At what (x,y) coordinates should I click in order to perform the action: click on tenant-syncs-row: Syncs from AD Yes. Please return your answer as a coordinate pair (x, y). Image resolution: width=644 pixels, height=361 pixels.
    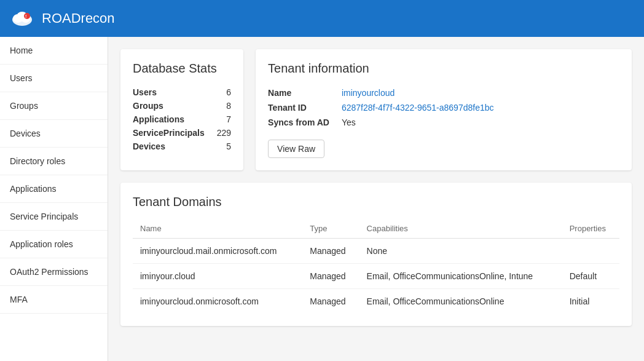
    Looking at the image, I should click on (381, 122).